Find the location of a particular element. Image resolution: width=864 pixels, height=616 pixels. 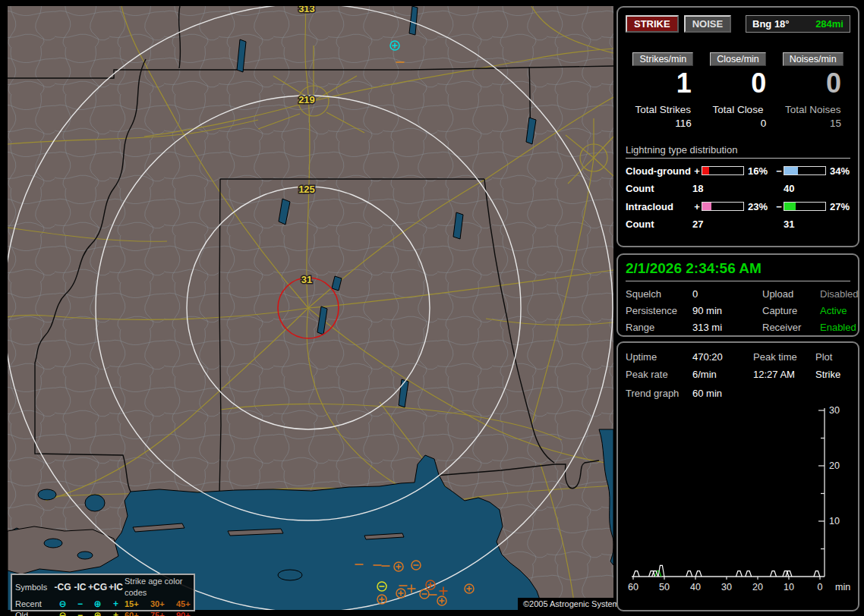

legend-row-old-label: Old is located at coordinates (34, 613).